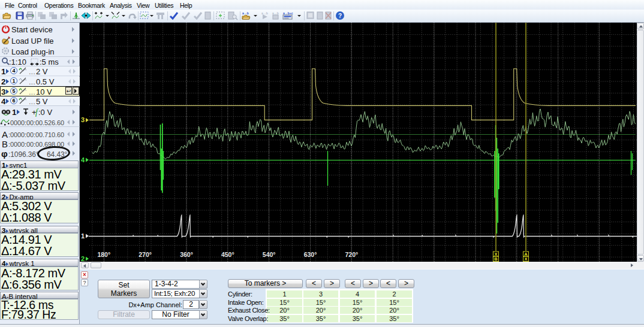 This screenshot has width=644, height=327. I want to click on svg-text: 180°, so click(104, 255).